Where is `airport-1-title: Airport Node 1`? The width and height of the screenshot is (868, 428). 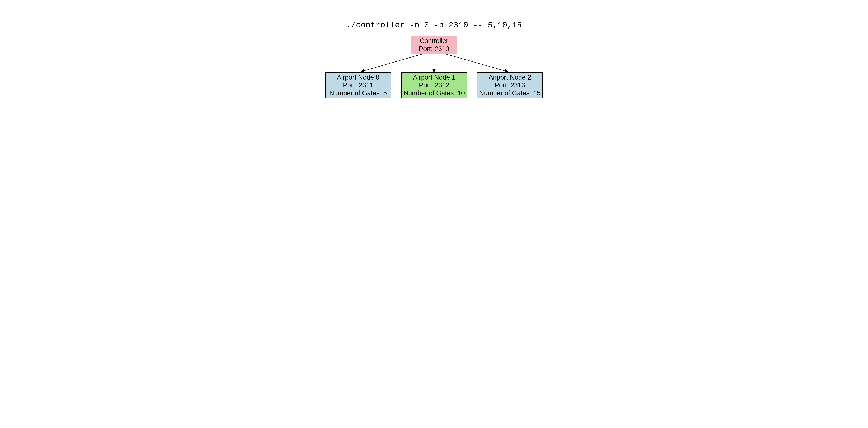
airport-1-title: Airport Node 1 is located at coordinates (434, 78).